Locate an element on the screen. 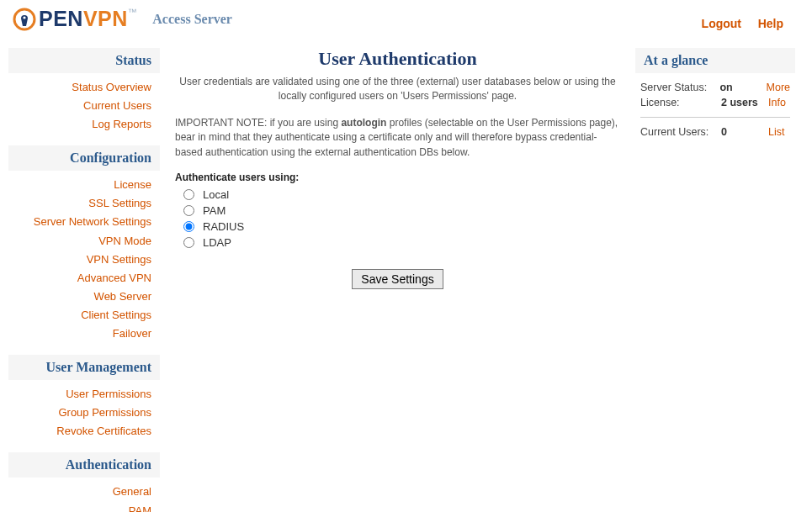 The width and height of the screenshot is (812, 512). glance-link-info: Info is located at coordinates (778, 103).